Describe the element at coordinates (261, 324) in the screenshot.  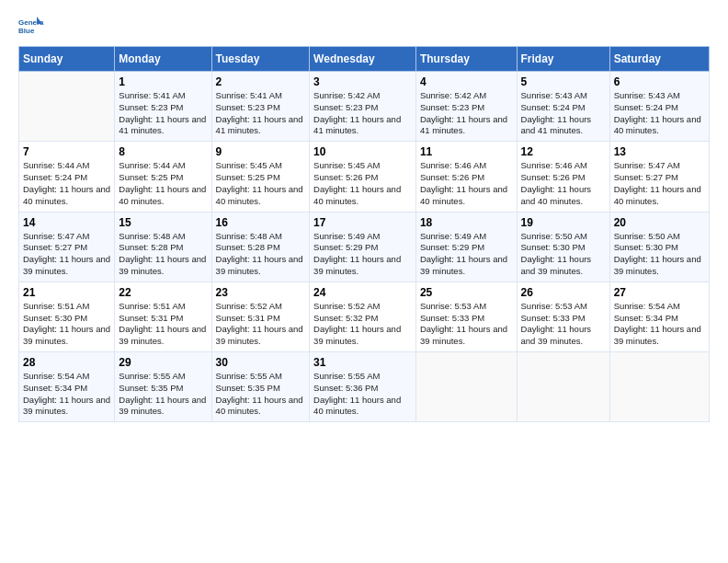
I see `day-info: Sunrise: 5:52 AM Sunset: 5:31 PM Dayligh…` at that location.